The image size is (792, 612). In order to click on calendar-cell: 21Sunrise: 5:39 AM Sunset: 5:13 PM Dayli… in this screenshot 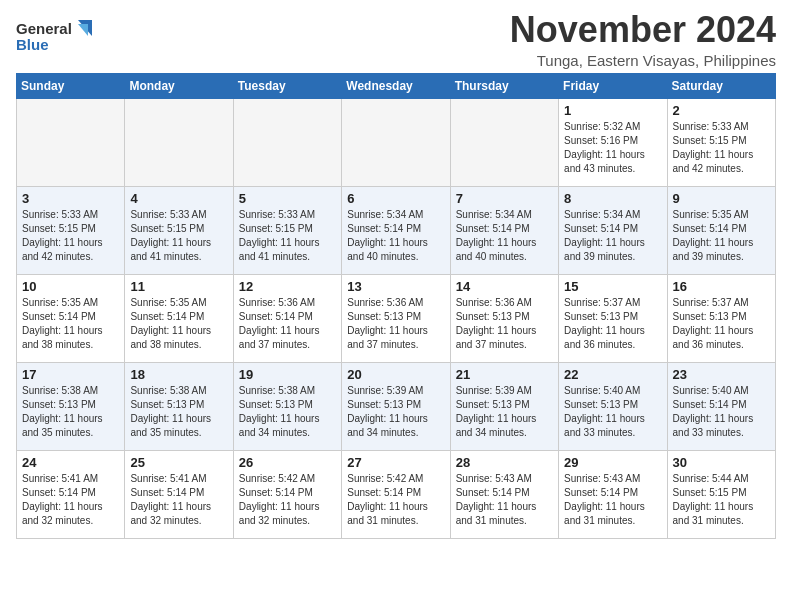, I will do `click(504, 406)`.